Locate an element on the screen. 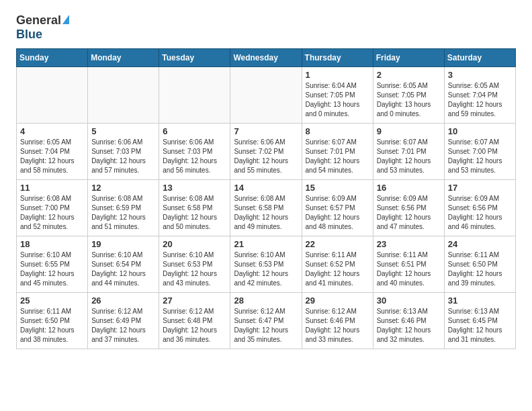  calendar-cell: 15Sunrise: 6:09 AM Sunset: 6:57 PM Dayli… is located at coordinates (337, 208).